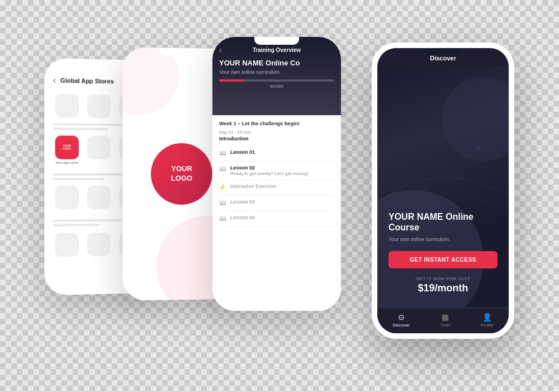  What do you see at coordinates (220, 50) in the screenshot?
I see `phone-3-back-icon: ‹` at bounding box center [220, 50].